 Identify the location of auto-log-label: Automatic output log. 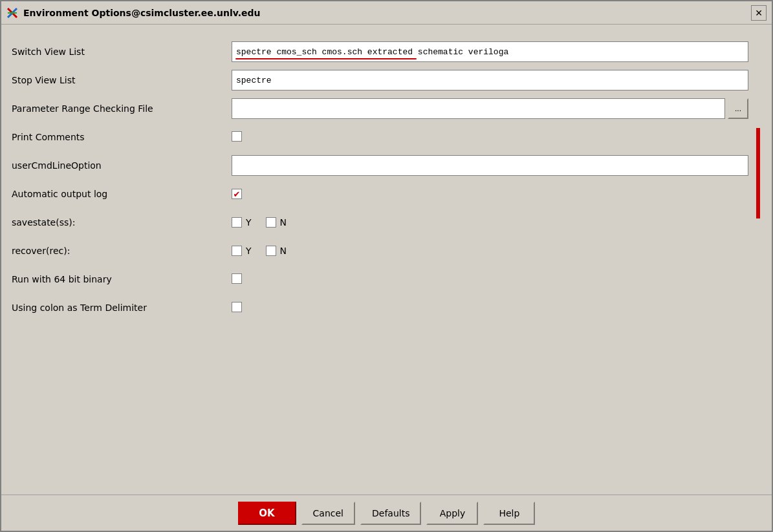
(122, 194).